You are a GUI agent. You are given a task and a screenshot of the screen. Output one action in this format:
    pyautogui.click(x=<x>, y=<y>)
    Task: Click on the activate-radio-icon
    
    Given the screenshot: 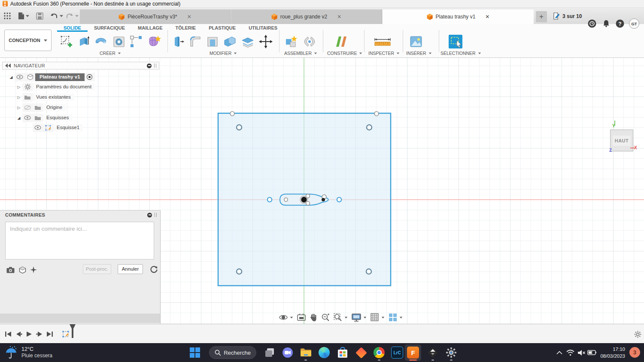 What is the action you would take?
    pyautogui.click(x=90, y=77)
    